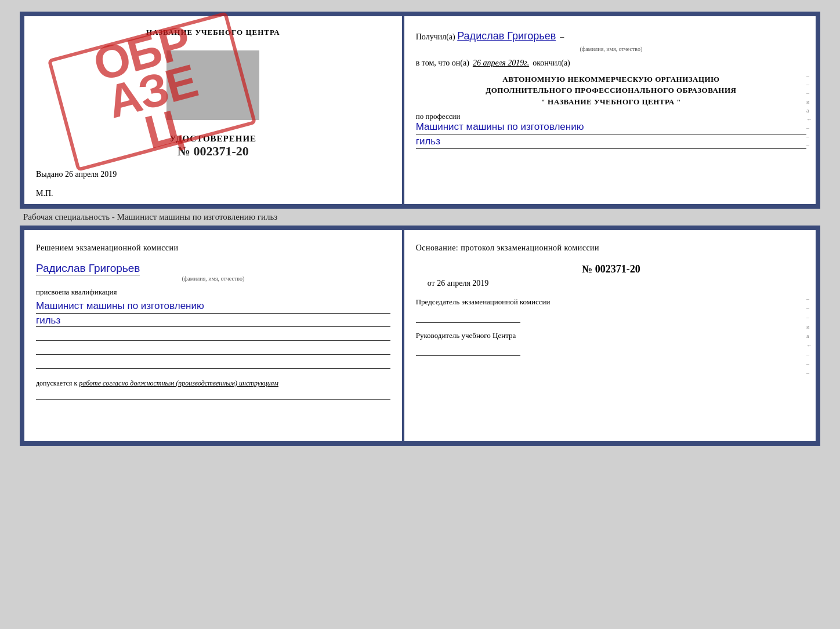 This screenshot has height=629, width=840. Describe the element at coordinates (611, 130) in the screenshot. I see `profession-block: по профессии Машинист машины по изготовл…` at that location.